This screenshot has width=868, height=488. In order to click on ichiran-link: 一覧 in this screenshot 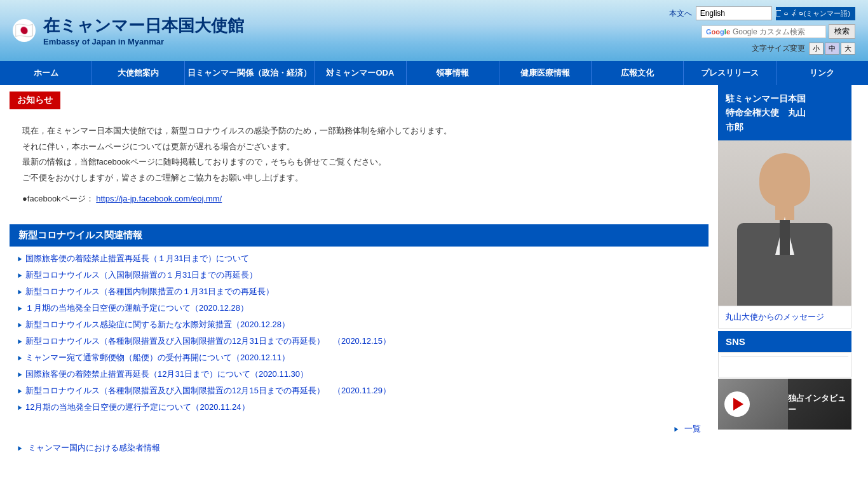, I will do `click(693, 428)`.